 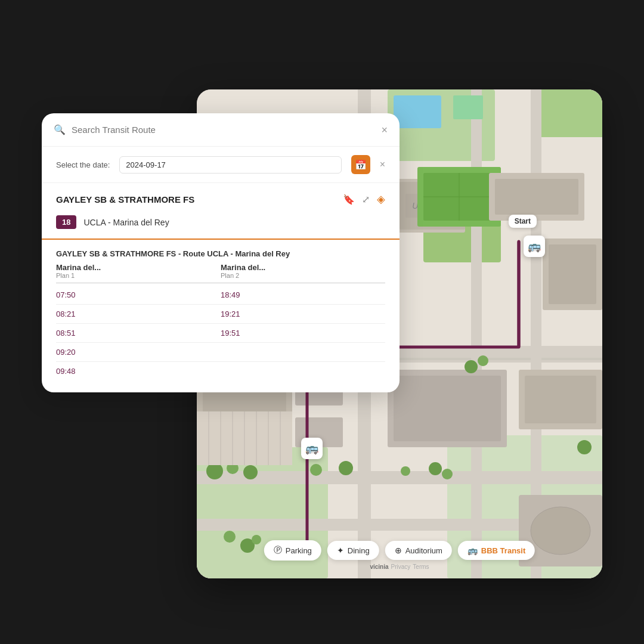 I want to click on time-cell: 19:51, so click(x=303, y=333).